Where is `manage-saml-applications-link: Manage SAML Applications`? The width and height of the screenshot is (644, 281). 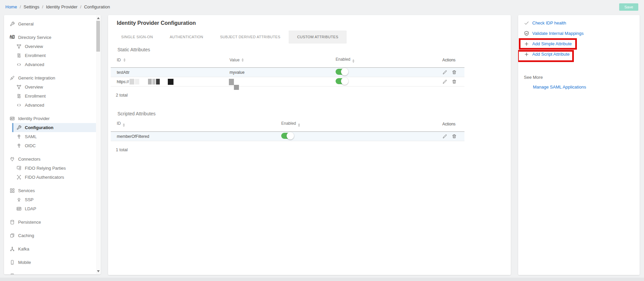 manage-saml-applications-link: Manage SAML Applications is located at coordinates (586, 87).